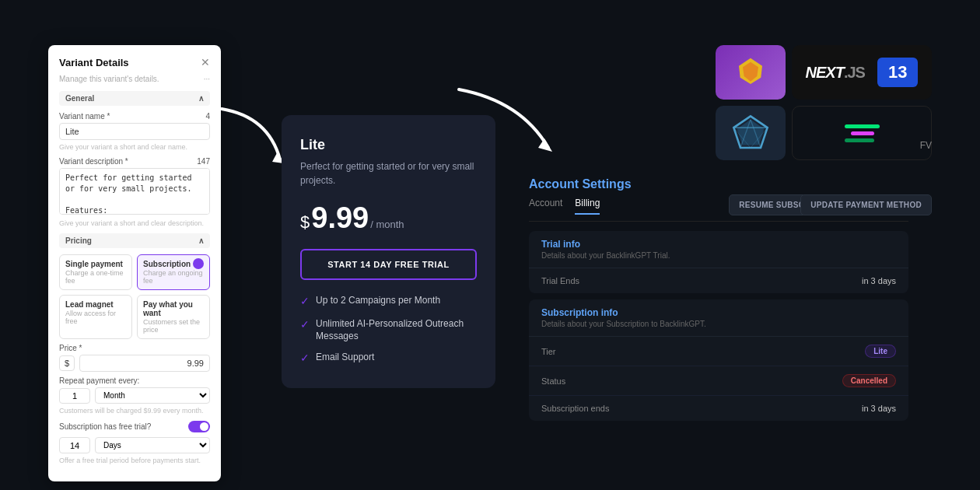 The image size is (980, 490). Describe the element at coordinates (926, 145) in the screenshot. I see `fv-badge: FV` at that location.